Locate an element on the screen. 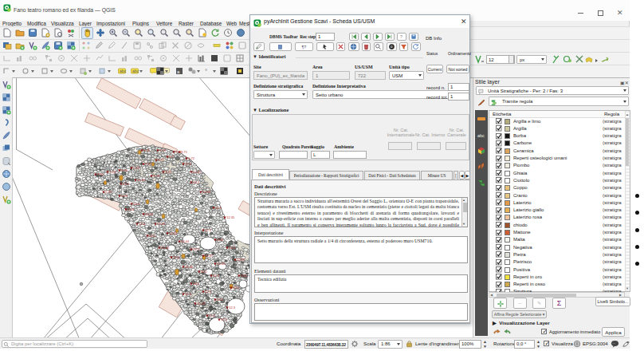 Image resolution: width=644 pixels, height=359 pixels. svg-text: 12.19 is located at coordinates (201, 303).